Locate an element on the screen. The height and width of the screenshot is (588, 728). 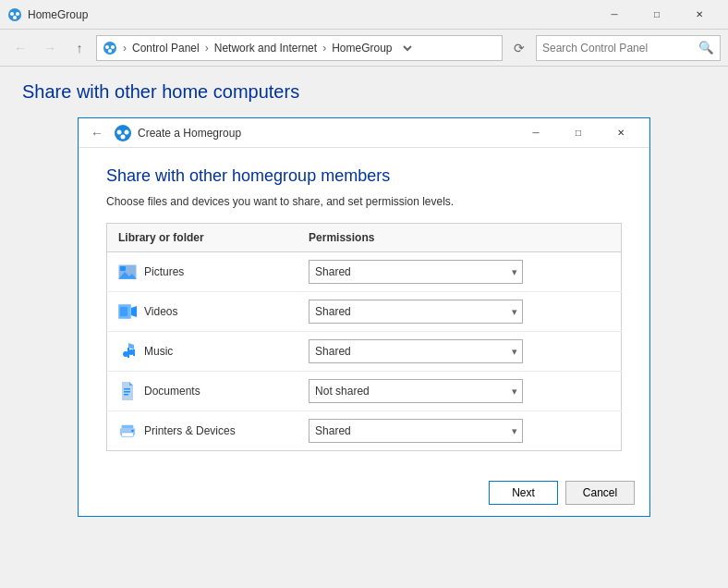
search-input is located at coordinates (619, 48).